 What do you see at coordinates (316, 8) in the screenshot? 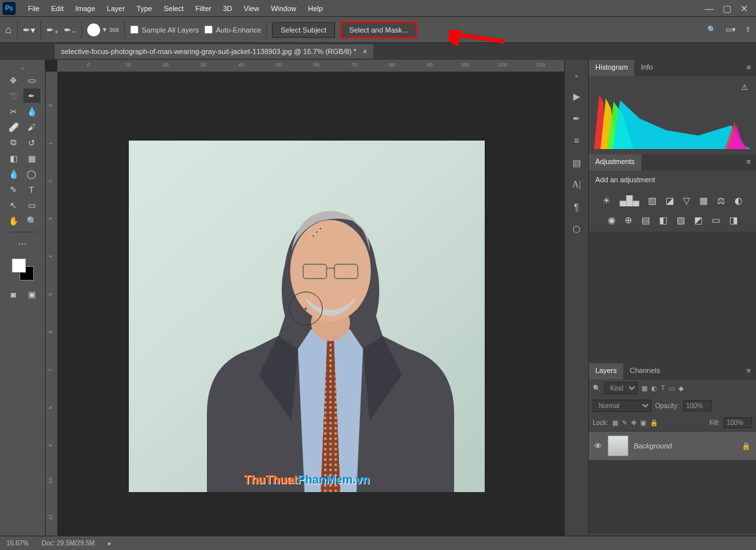
I see `menu-help: Help` at bounding box center [316, 8].